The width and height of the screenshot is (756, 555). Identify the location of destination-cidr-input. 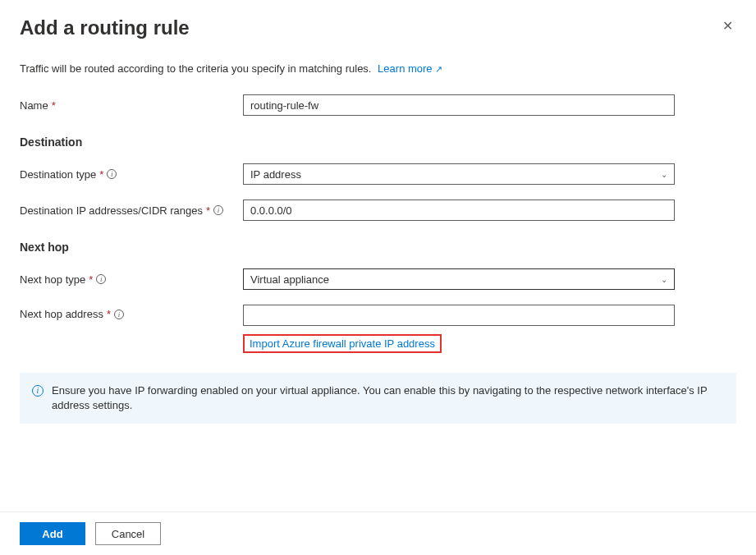
(459, 210).